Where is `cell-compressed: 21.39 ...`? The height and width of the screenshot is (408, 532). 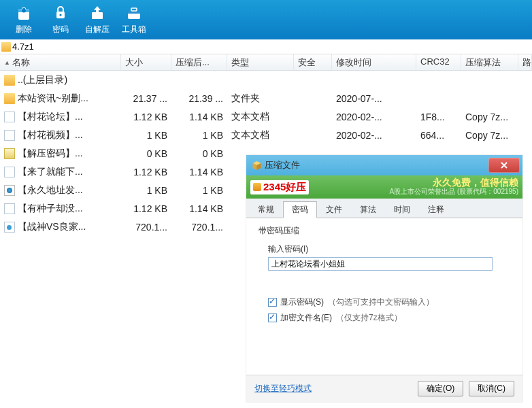
cell-compressed: 21.39 ... is located at coordinates (199, 99).